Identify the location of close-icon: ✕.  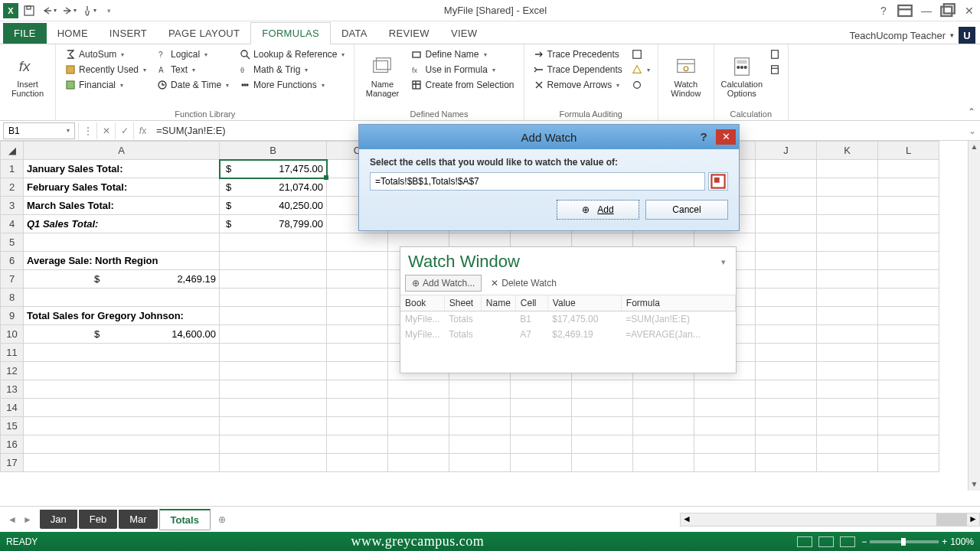
(969, 11).